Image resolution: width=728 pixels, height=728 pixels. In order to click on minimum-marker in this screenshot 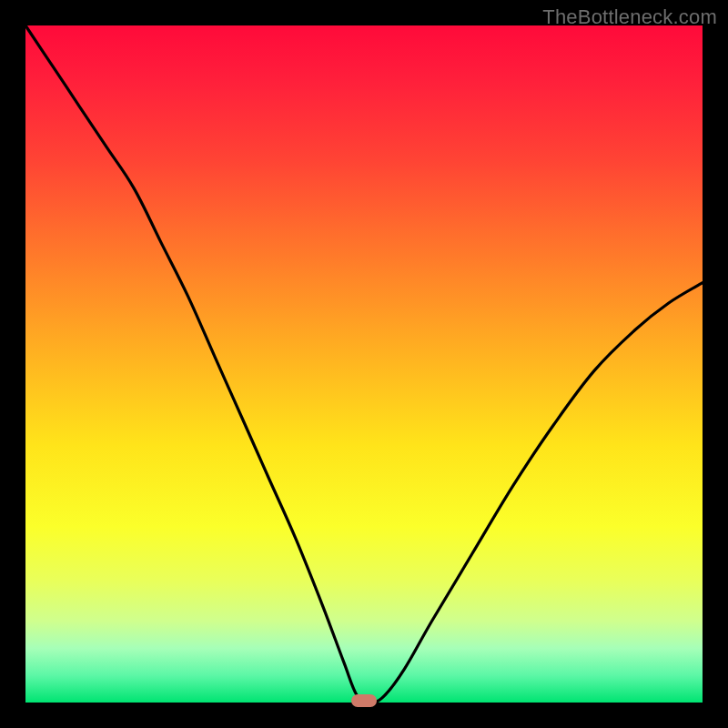, I will do `click(364, 701)`.